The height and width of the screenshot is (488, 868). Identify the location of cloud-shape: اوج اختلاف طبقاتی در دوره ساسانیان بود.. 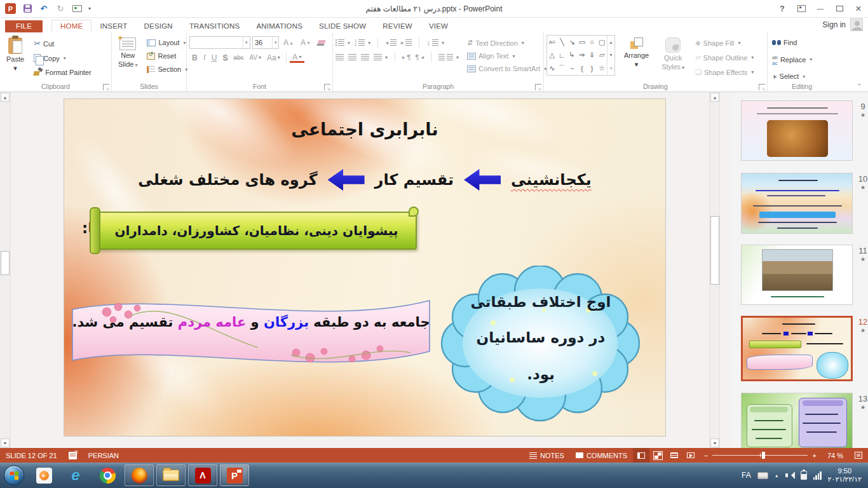
(541, 344).